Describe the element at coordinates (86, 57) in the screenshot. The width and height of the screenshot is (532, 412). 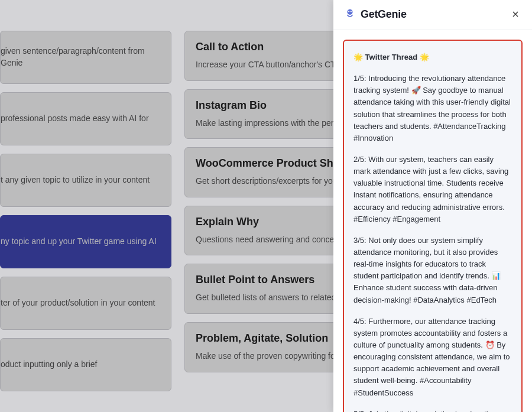
I see `template-card: given sentence/paragraph/content from Ge…` at that location.